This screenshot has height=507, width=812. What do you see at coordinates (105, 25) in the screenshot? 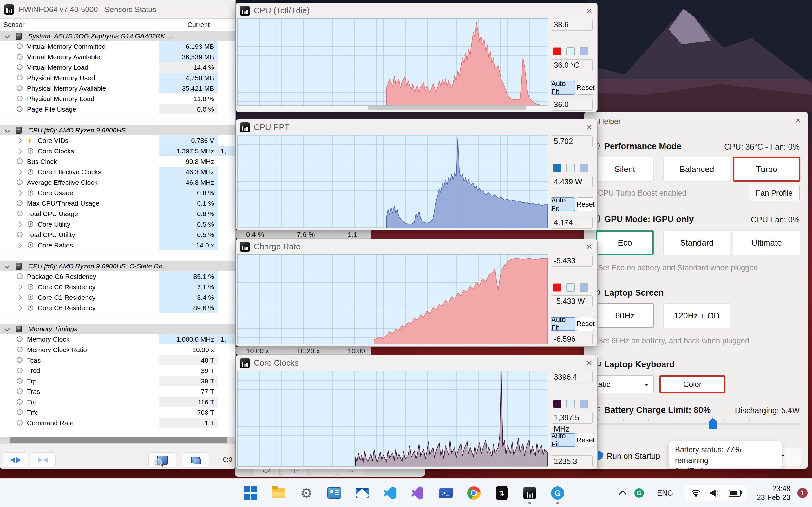
I see `column-current: Current` at bounding box center [105, 25].